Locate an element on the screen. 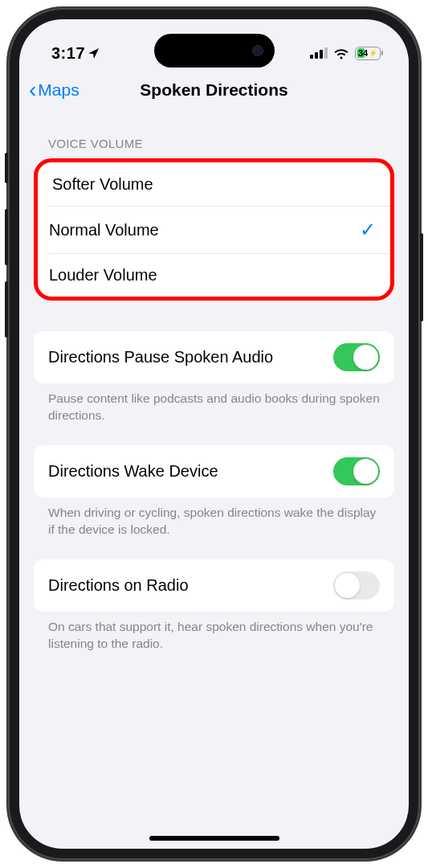 The image size is (428, 868). voice-volume-header: VOICE VOLUME is located at coordinates (214, 148).